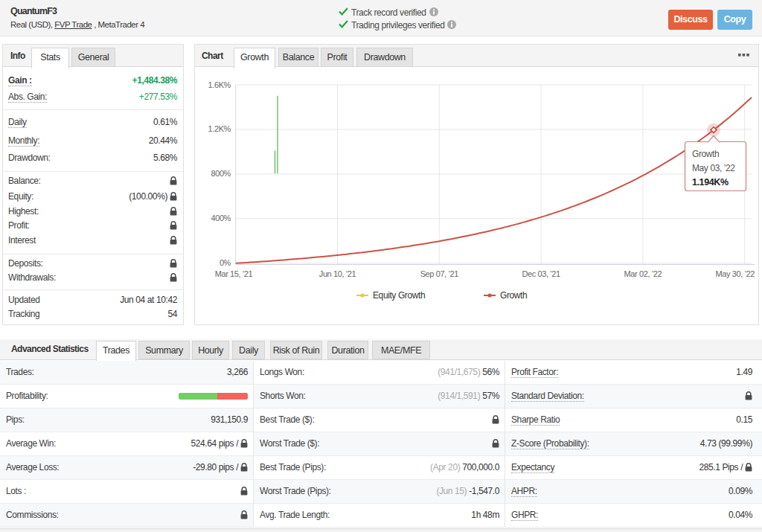 This screenshot has height=532, width=762. Describe the element at coordinates (399, 295) in the screenshot. I see `svg-text: Equity Growth` at that location.